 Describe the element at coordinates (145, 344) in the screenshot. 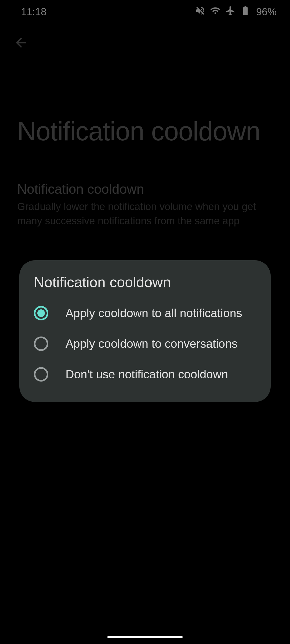

I see `radio-option-conversations: Apply cooldown to conversations` at that location.